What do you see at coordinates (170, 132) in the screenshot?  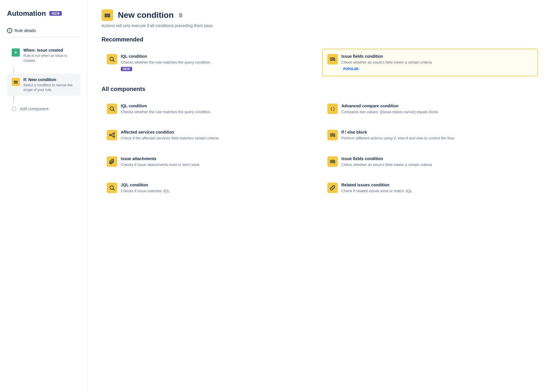 I see `affected-services-title: Affected services condition` at bounding box center [170, 132].